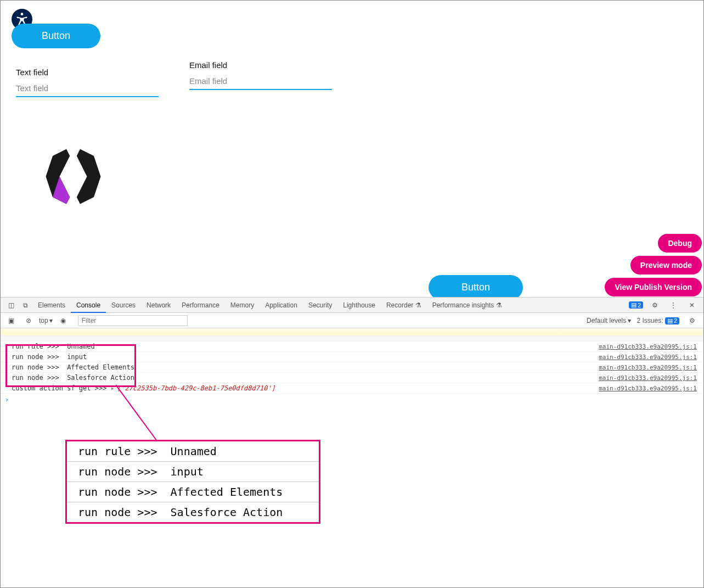 The width and height of the screenshot is (704, 588). Describe the element at coordinates (352, 339) in the screenshot. I see `gap-strip` at that location.